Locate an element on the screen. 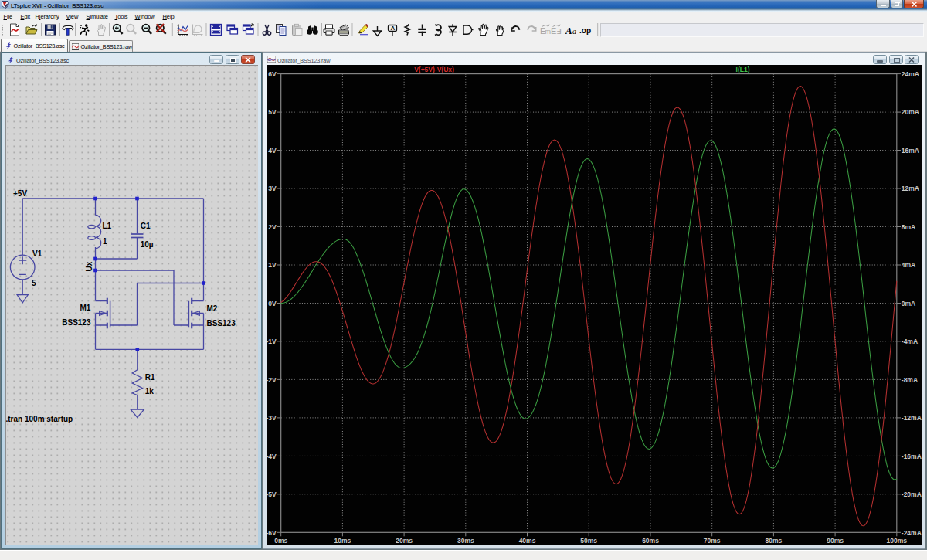 The height and width of the screenshot is (560, 927). svg-text: -12mA is located at coordinates (912, 418).